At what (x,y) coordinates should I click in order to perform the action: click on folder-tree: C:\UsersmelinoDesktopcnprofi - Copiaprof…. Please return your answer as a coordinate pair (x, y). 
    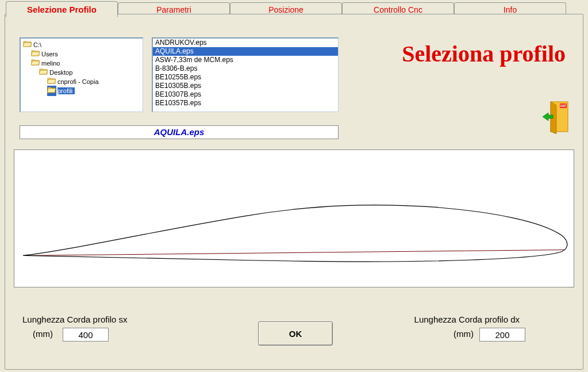
    Looking at the image, I should click on (82, 75).